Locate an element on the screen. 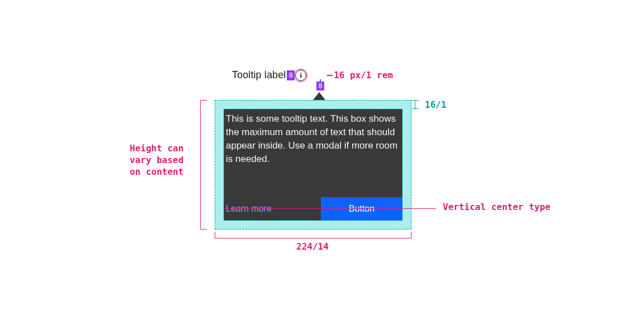 Image resolution: width=644 pixels, height=320 pixels. primary-button: Button is located at coordinates (362, 209).